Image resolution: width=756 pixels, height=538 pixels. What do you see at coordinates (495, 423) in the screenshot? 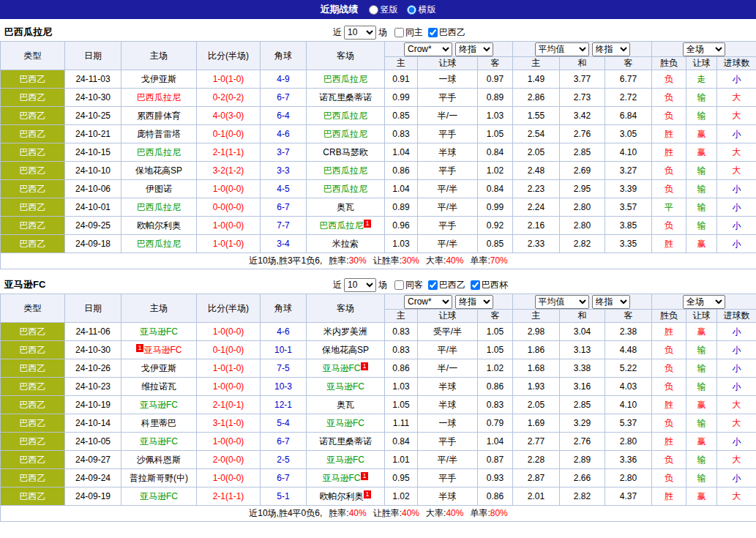
I see `odds-away-cell: 0.79` at bounding box center [495, 423].